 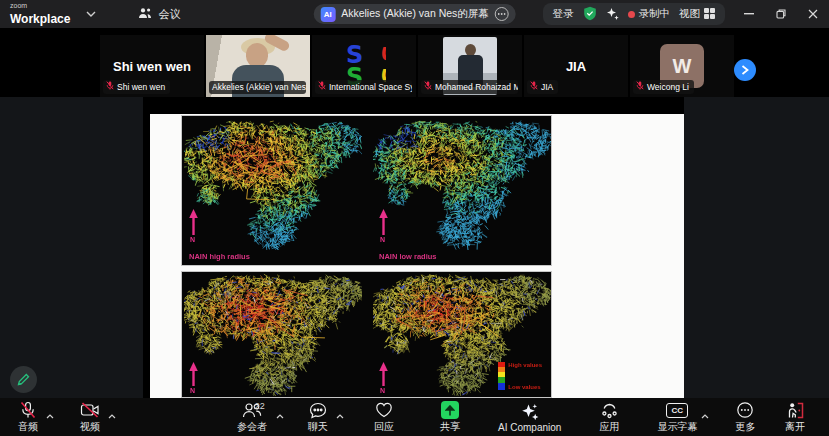 What do you see at coordinates (650, 14) in the screenshot?
I see `recording-indicator: 录制中` at bounding box center [650, 14].